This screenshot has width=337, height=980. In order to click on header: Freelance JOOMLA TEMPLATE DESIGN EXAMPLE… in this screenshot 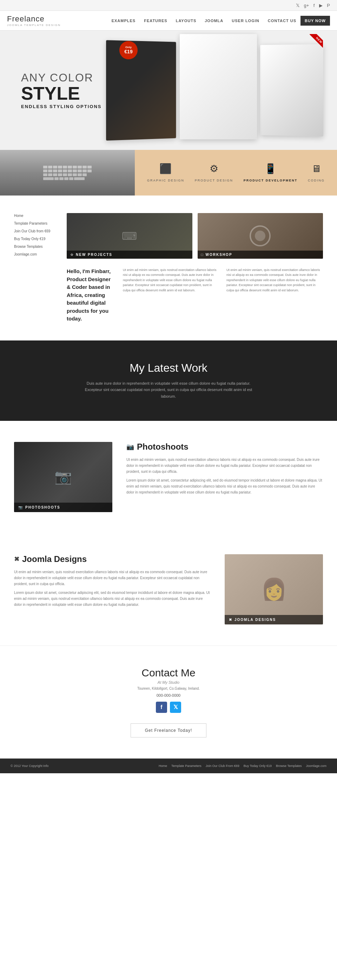, I will do `click(168, 21)`.